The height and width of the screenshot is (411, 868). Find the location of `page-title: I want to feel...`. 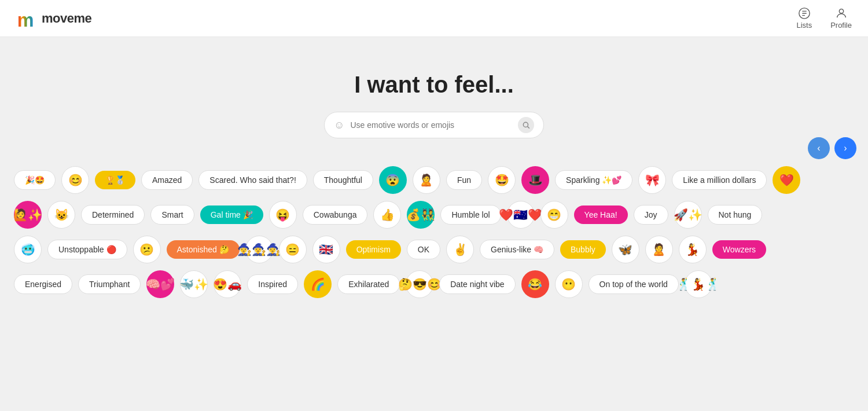

page-title: I want to feel... is located at coordinates (434, 85).